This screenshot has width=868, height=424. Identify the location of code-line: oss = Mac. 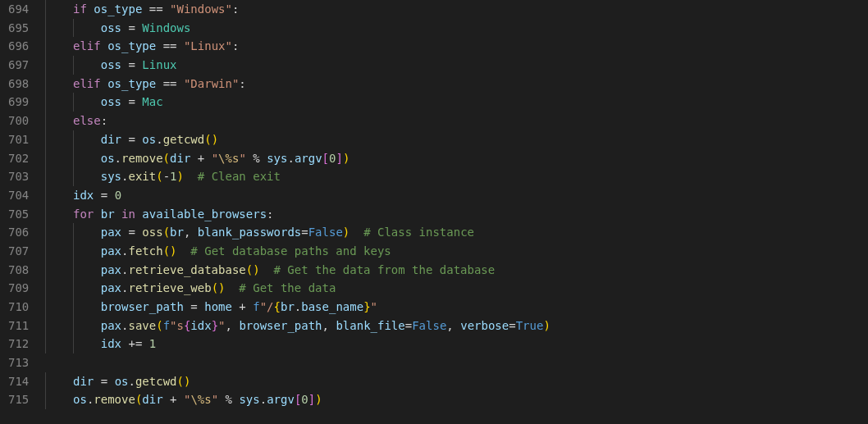
(456, 102).